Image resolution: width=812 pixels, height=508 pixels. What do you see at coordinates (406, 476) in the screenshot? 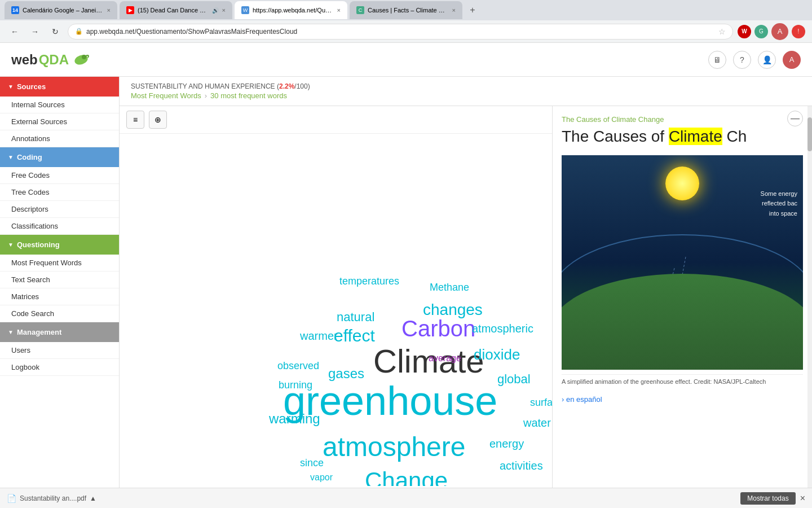
I see `word-change: Change` at bounding box center [406, 476].